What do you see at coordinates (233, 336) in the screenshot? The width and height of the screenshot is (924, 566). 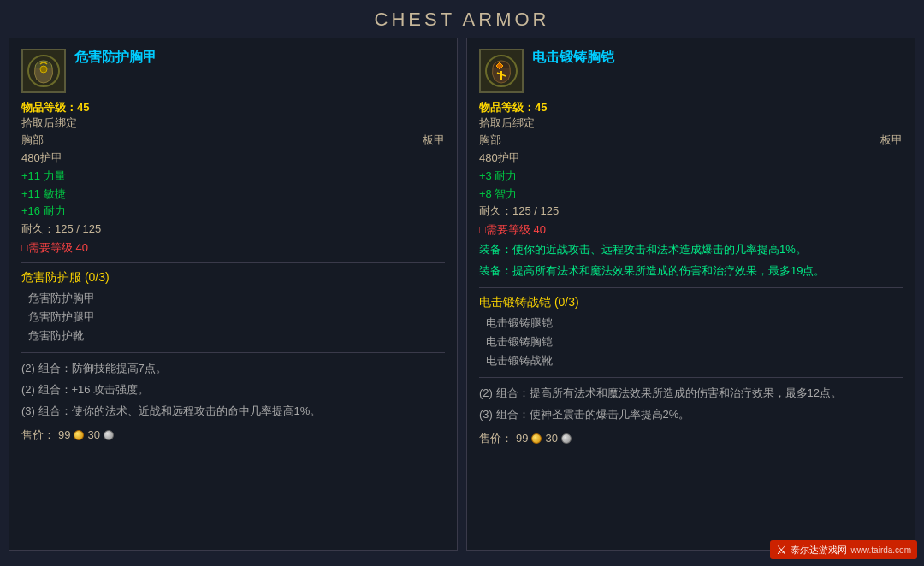 I see `left-set-item-2: 危害防护靴` at bounding box center [233, 336].